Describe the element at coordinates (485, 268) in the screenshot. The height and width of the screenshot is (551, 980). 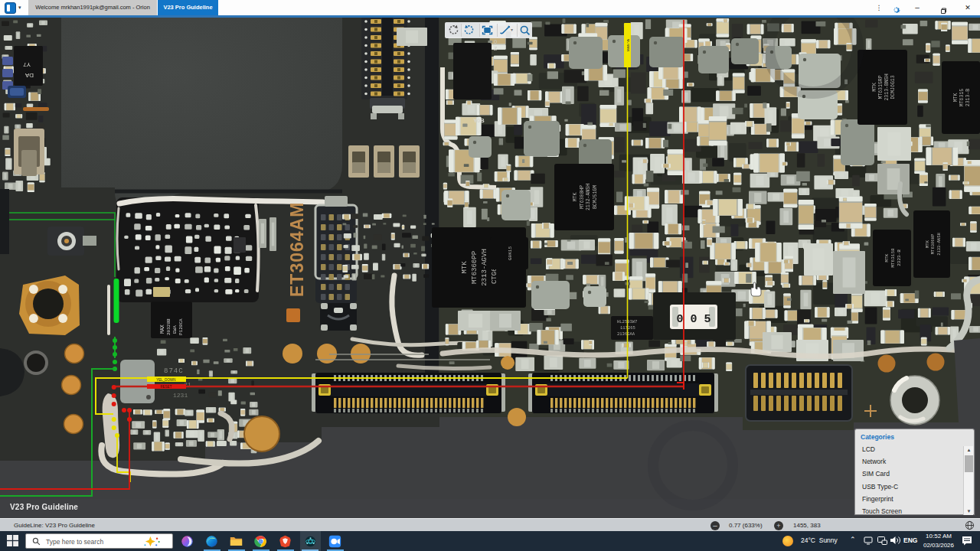
I see `svg-text: 2313-AGVH` at that location.